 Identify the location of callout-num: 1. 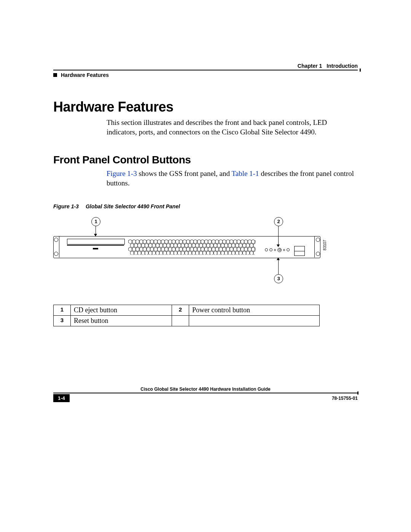
(62, 310).